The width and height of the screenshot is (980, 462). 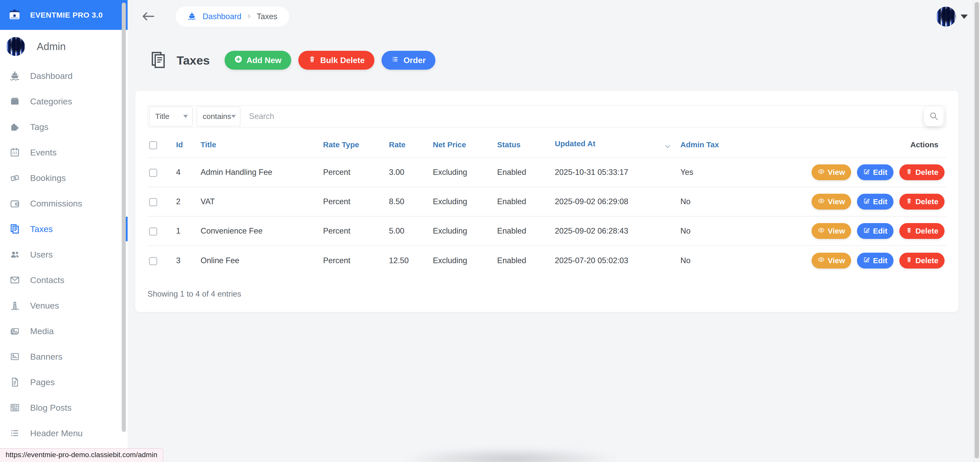 I want to click on cell-admin-tax: Yes, so click(x=705, y=173).